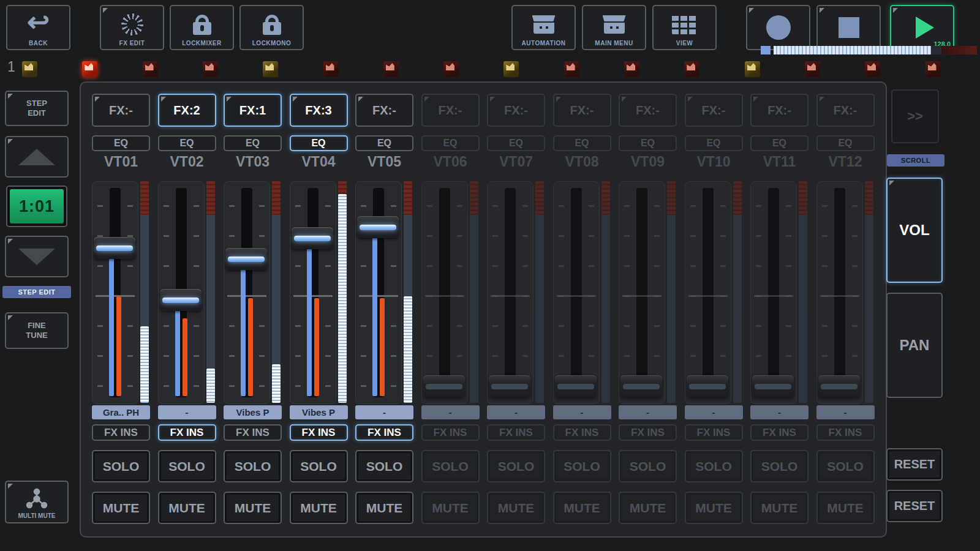 This screenshot has width=980, height=551. Describe the element at coordinates (922, 28) in the screenshot. I see `play-button: 128.0` at that location.